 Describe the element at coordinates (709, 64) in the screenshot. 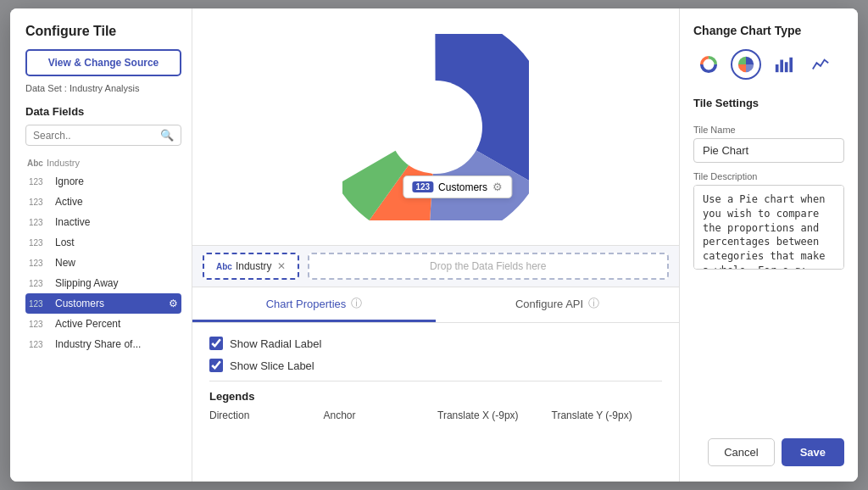

I see `donut-chart-button` at that location.